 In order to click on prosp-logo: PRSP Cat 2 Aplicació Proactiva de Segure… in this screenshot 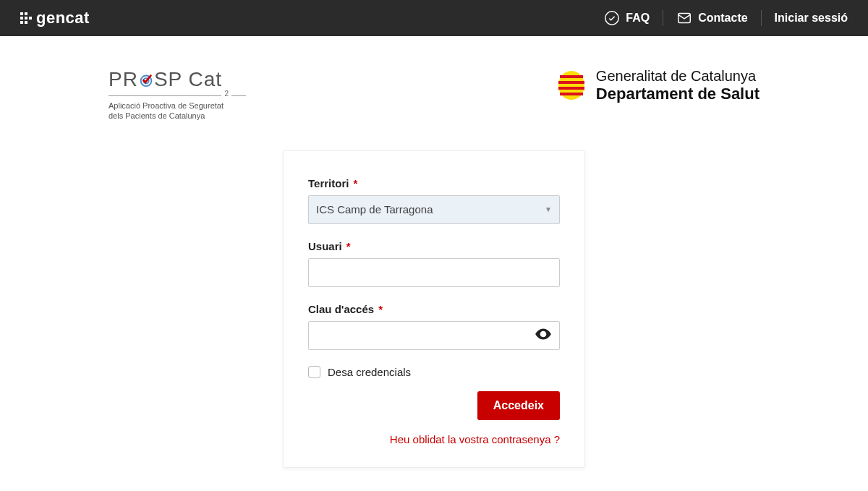, I will do `click(177, 95)`.